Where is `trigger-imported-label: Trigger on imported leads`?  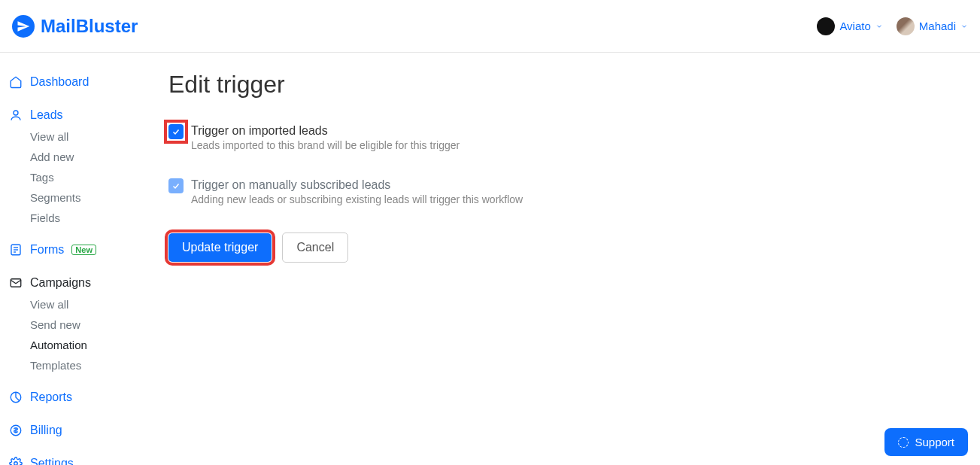 trigger-imported-label: Trigger on imported leads is located at coordinates (325, 131).